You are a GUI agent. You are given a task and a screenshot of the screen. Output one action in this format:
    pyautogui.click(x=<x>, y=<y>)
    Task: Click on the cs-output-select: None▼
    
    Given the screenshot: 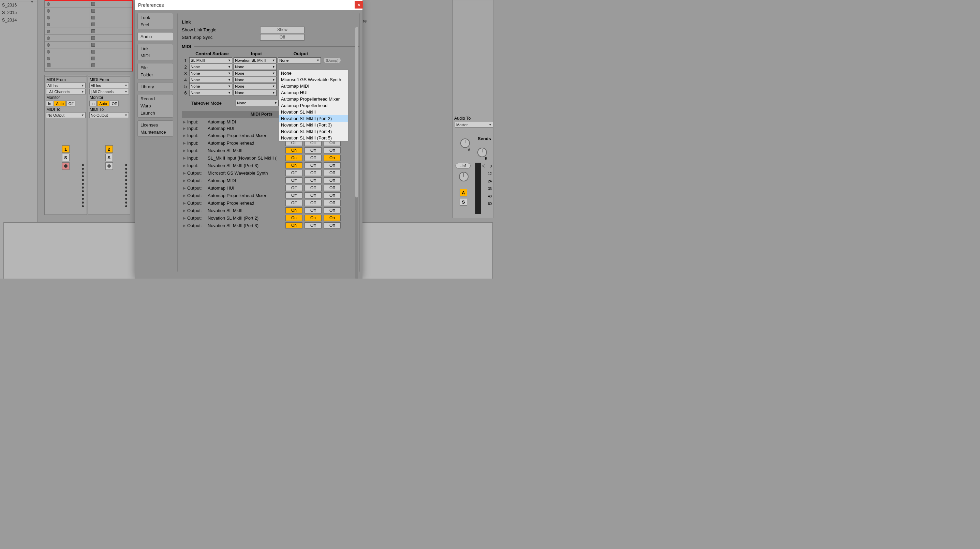 What is the action you would take?
    pyautogui.click(x=299, y=60)
    